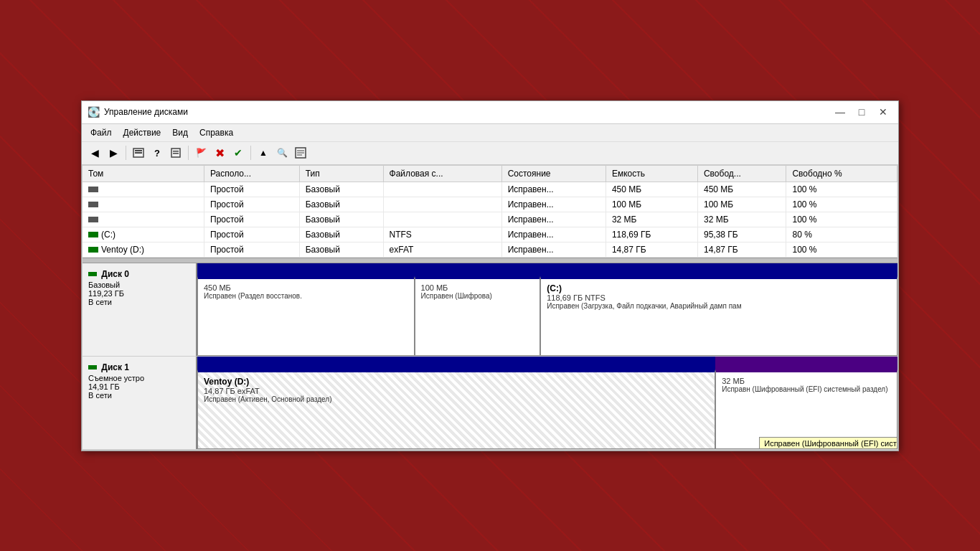 Image resolution: width=980 pixels, height=551 pixels. What do you see at coordinates (95, 153) in the screenshot?
I see `back-button: ◀` at bounding box center [95, 153].